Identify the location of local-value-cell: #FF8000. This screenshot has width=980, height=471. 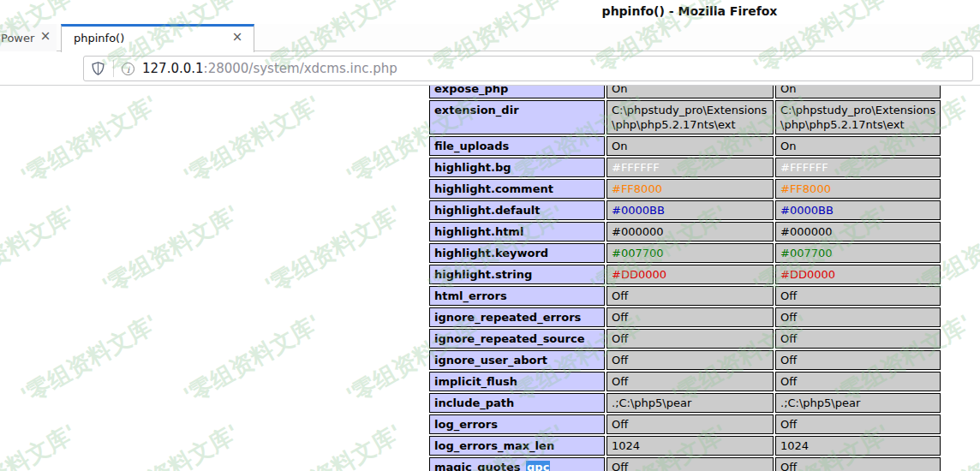
(690, 188).